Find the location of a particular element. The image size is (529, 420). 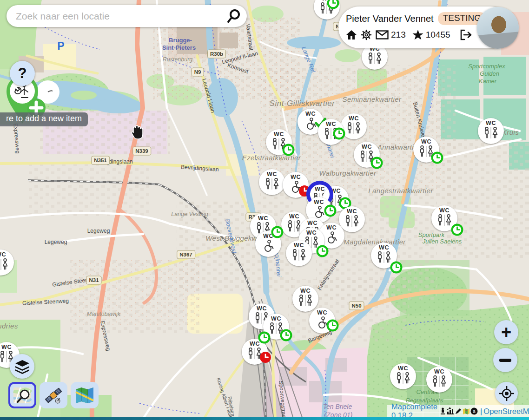

background-layer-switcher is located at coordinates (53, 395).